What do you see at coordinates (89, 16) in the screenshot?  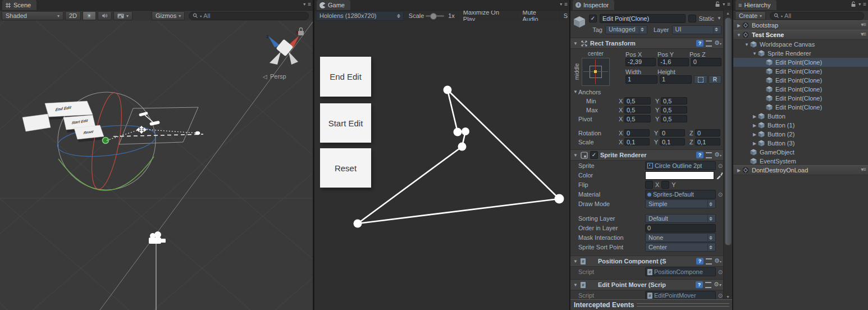 I see `lighting-toggle-button: ☀` at bounding box center [89, 16].